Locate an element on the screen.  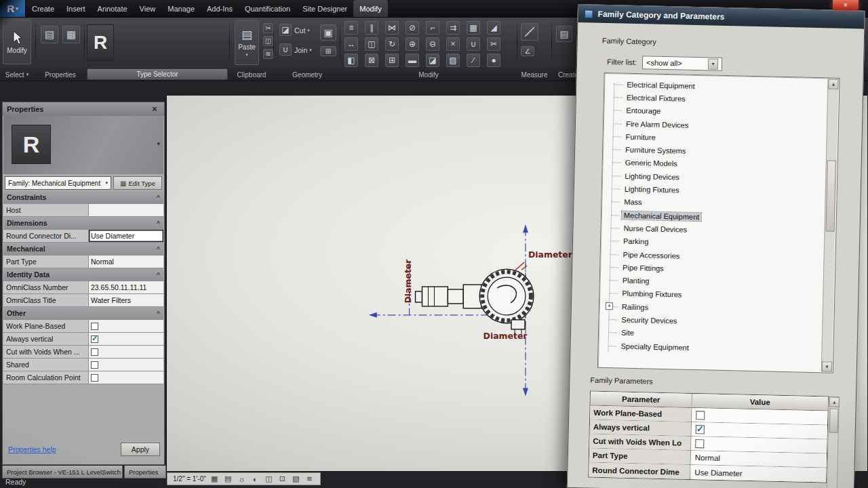
tab-insert: Insert is located at coordinates (76, 8).